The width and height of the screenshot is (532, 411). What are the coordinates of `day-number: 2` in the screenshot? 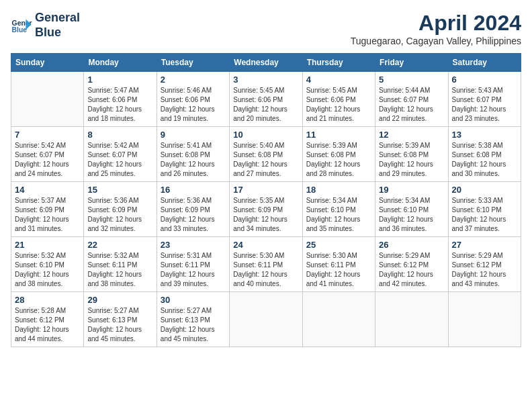 It's located at (193, 79).